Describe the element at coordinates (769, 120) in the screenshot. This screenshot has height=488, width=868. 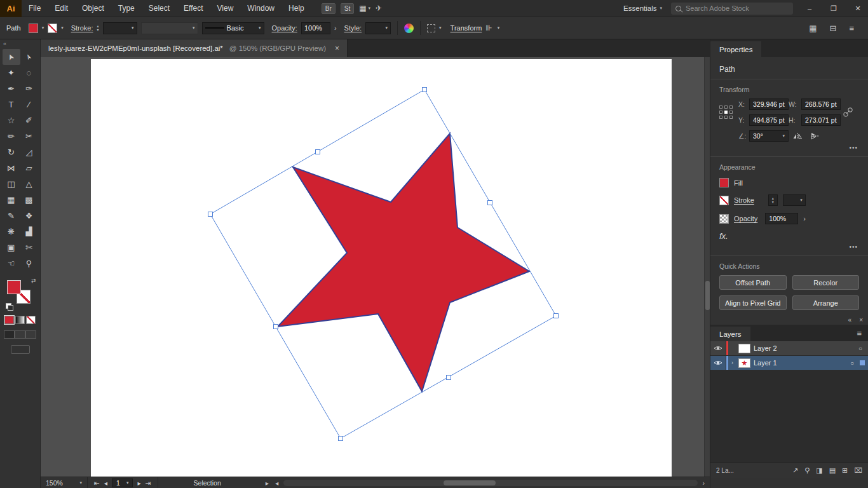
I see `y-field: 494.875 pt` at that location.